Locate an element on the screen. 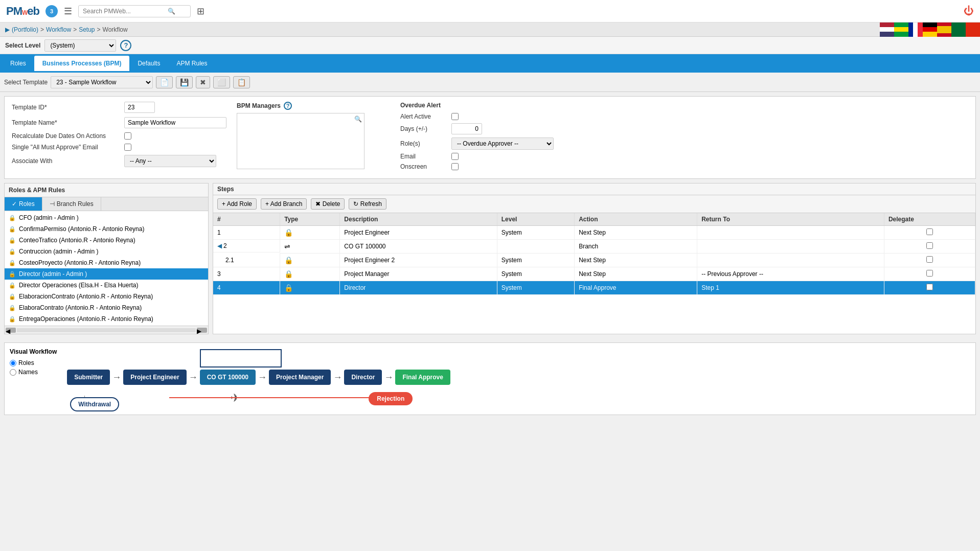  bpm-section: BPM Managers ? 🔍 is located at coordinates (313, 137).